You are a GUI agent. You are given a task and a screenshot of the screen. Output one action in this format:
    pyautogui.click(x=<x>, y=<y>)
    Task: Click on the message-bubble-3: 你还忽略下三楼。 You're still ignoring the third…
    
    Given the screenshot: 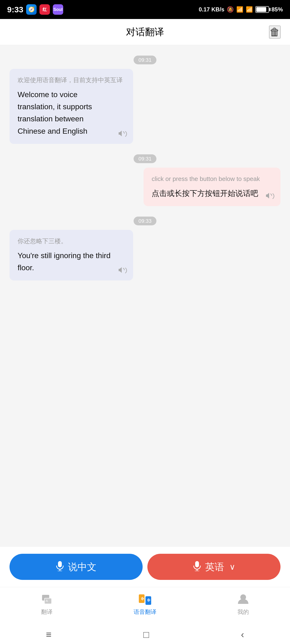 What is the action you would take?
    pyautogui.click(x=71, y=255)
    